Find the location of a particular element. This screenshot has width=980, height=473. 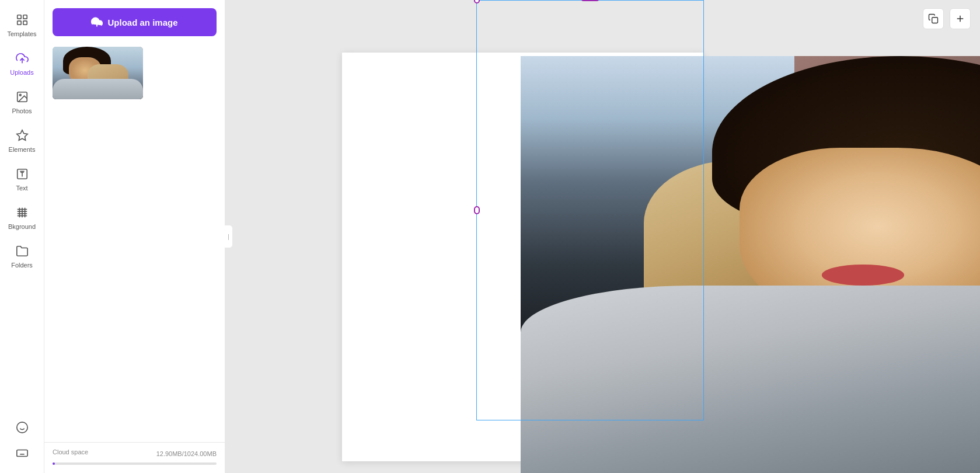

duplicate-button is located at coordinates (933, 19).